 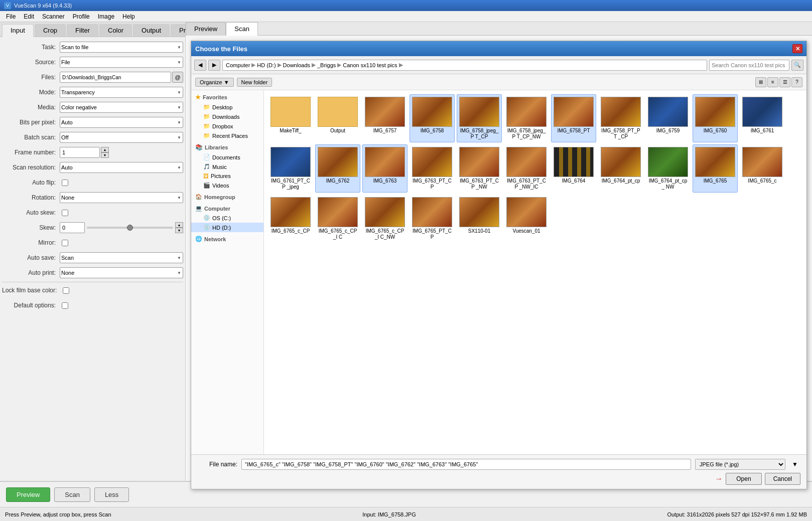 I want to click on file-item: IMG_6762, so click(x=338, y=168).